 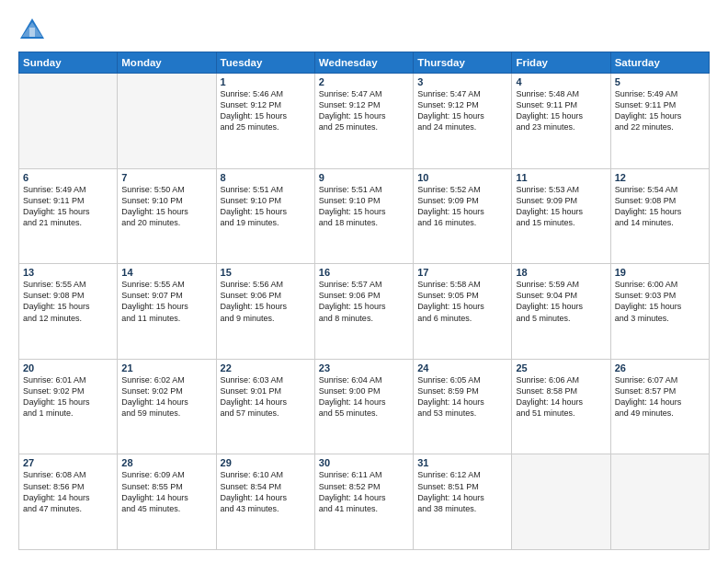 I want to click on cell-info: Sunrise: 5:56 AM Sunset: 9:06 PM Dayligh…, so click(x=266, y=302).